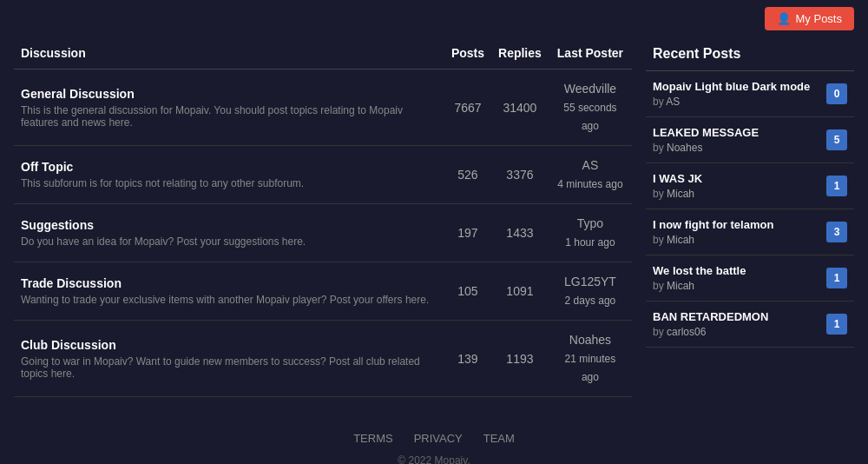 The height and width of the screenshot is (464, 868). What do you see at coordinates (736, 316) in the screenshot?
I see `recent-post-title: BAN RETARDEDMON` at bounding box center [736, 316].